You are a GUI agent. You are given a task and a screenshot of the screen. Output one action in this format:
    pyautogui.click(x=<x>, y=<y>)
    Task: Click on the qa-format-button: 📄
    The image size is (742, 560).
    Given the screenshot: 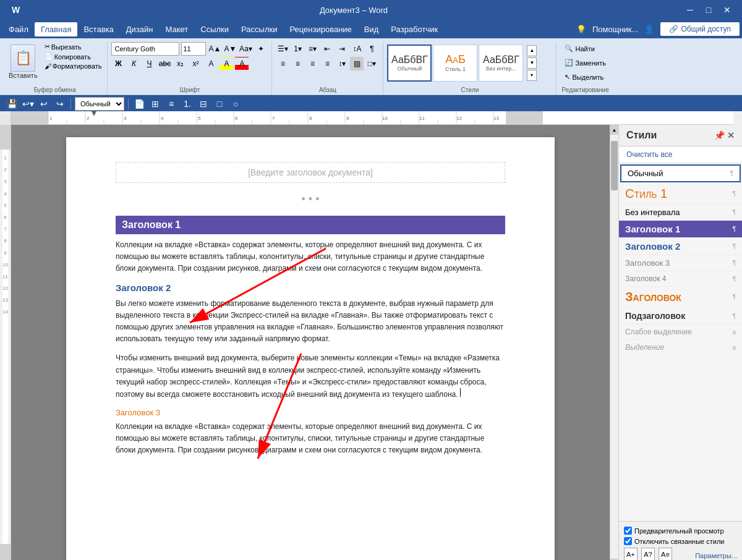 What is the action you would take?
    pyautogui.click(x=139, y=104)
    